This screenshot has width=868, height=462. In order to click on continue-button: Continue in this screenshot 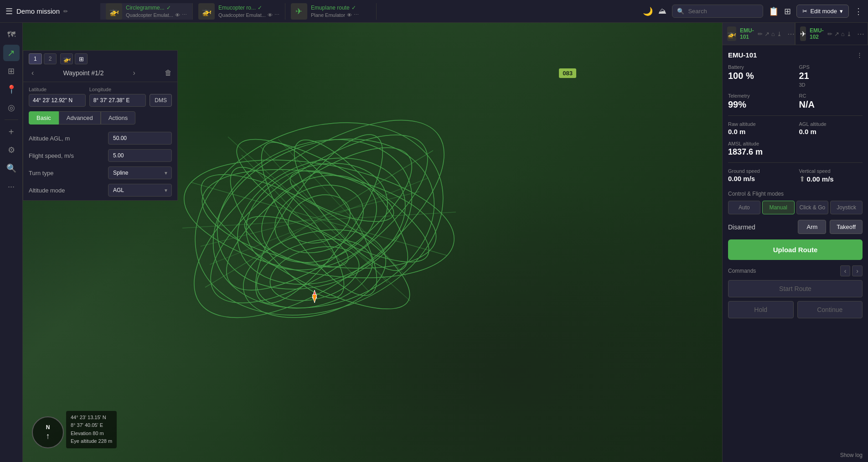, I will do `click(830, 310)`.